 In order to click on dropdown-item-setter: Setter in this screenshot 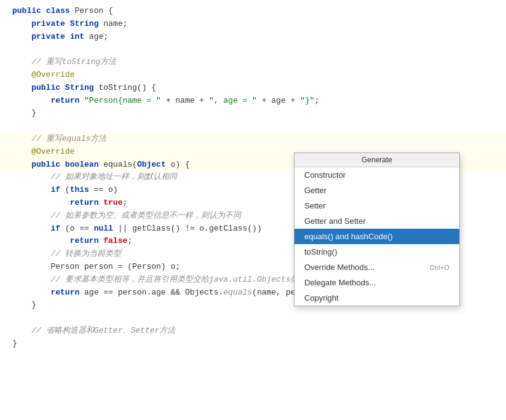, I will do `click(377, 205)`.